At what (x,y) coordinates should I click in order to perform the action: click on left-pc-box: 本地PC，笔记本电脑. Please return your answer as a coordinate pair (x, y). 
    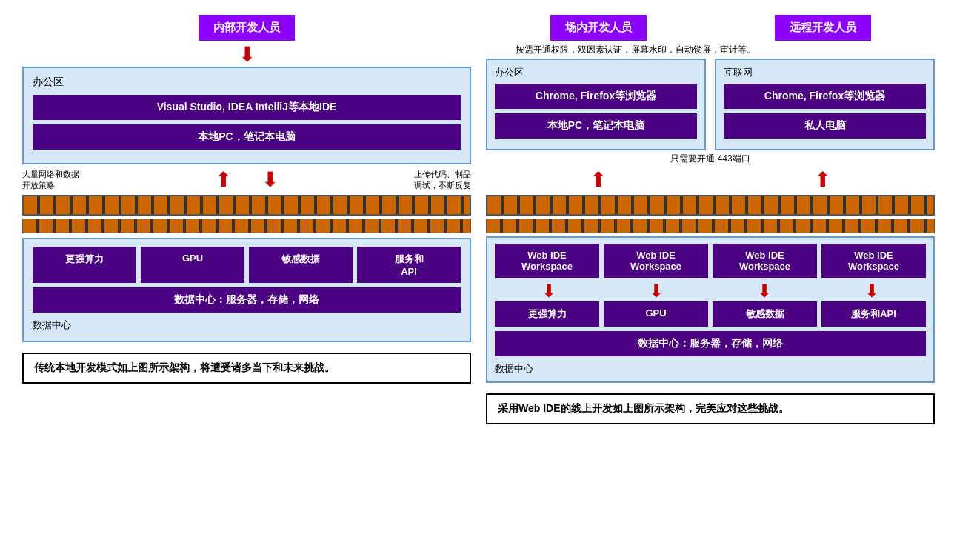
    Looking at the image, I should click on (247, 137).